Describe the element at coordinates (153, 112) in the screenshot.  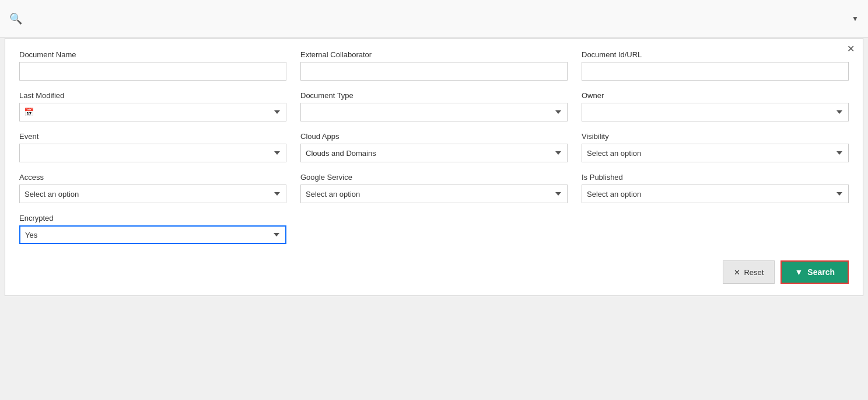
I see `last-modified-select-wrapper: 📅` at that location.